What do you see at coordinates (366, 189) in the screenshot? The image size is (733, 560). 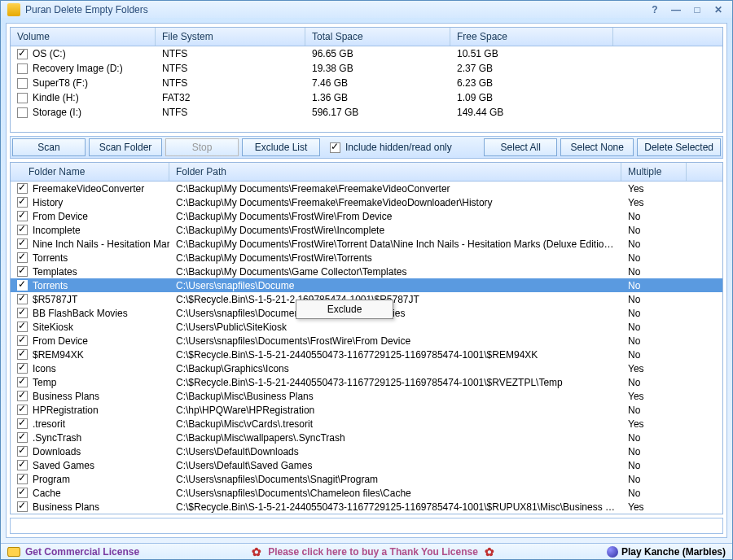 I see `result-row: FreemakeVideoConverterC:\Backup\My Docum…` at bounding box center [366, 189].